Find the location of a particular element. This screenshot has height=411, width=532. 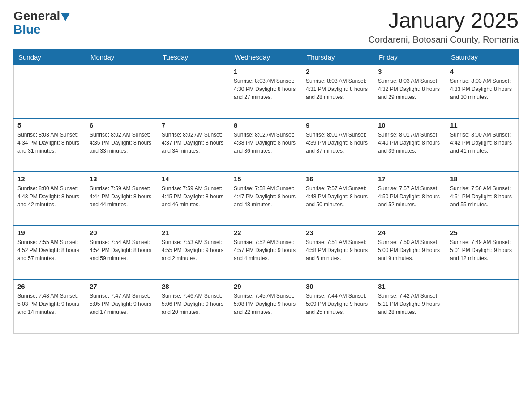

day-number: 24 is located at coordinates (410, 233).